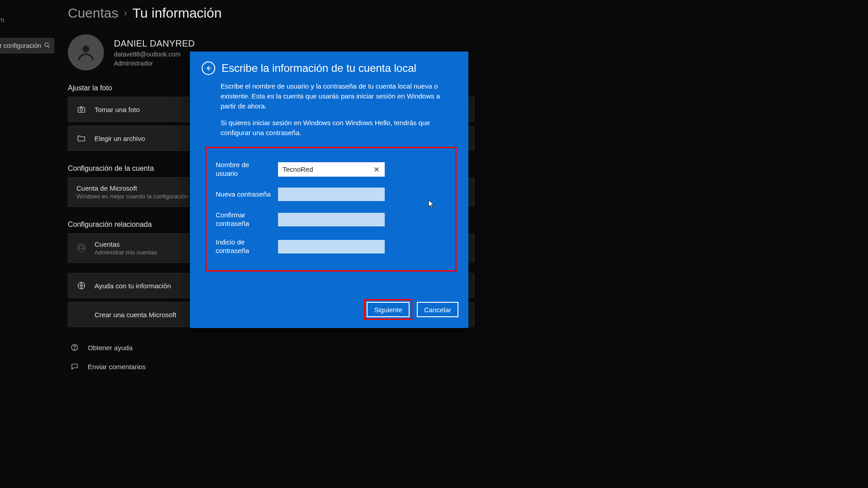 This screenshot has width=868, height=488. What do you see at coordinates (86, 52) in the screenshot?
I see `avatar` at bounding box center [86, 52].